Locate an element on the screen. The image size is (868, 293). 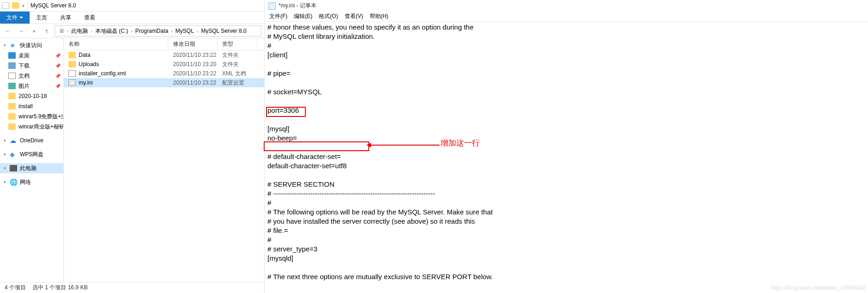
breadcrumb-segment: 本地磁盘 (C:) is located at coordinates (112, 31).